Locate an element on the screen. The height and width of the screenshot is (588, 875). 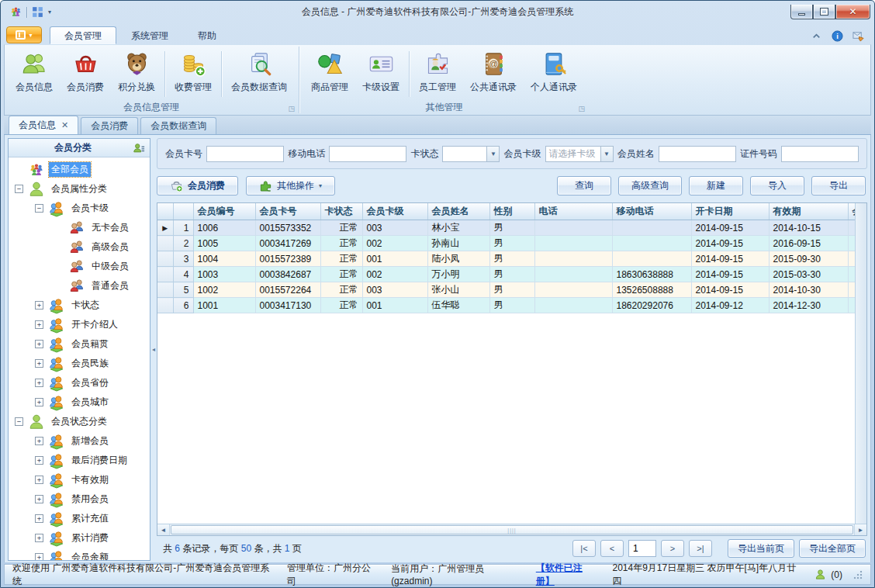
column-header: 会员编号 is located at coordinates (224, 212).